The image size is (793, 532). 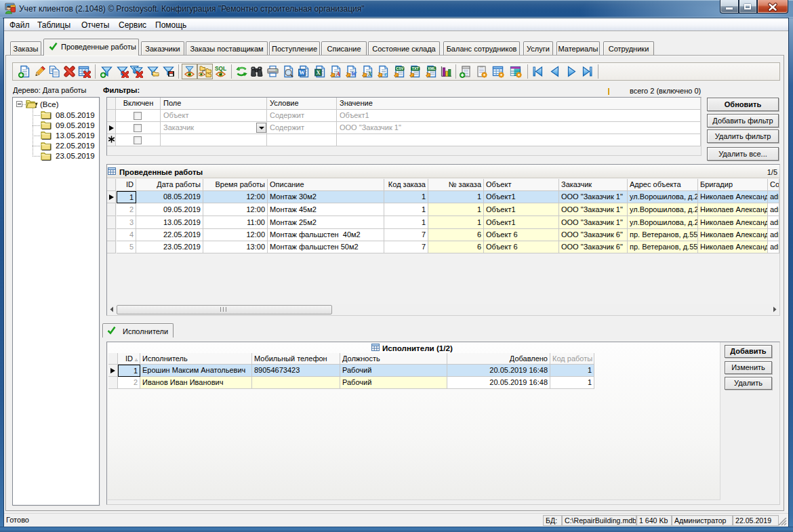 I want to click on svg-text: e, so click(x=386, y=74).